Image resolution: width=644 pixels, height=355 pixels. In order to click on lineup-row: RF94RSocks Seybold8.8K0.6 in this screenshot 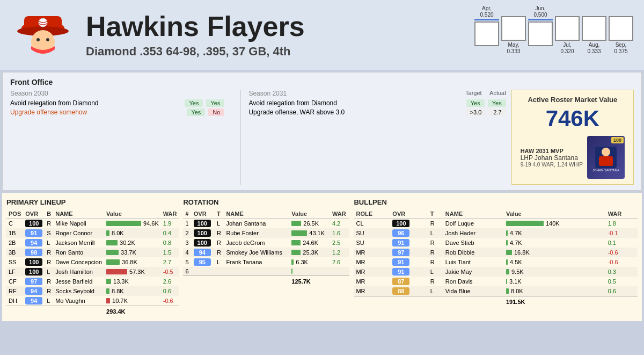, I will do `click(92, 291)`.